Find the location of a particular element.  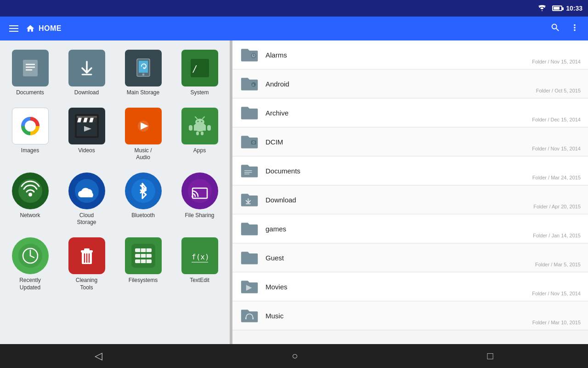

sidebar-item-bluetooth: Bluetooth is located at coordinates (143, 200).